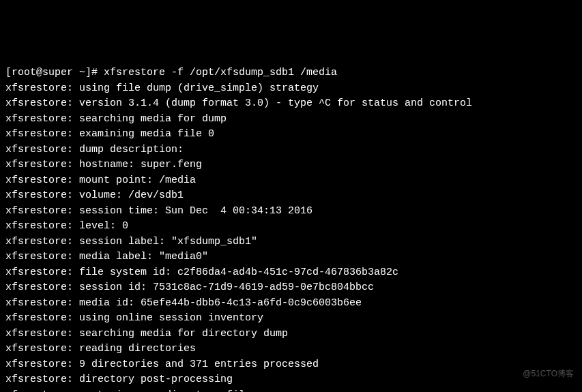  What do you see at coordinates (291, 273) in the screenshot?
I see `output-line: xfsrestore: file system id: c2f86da4-ad4…` at bounding box center [291, 273].